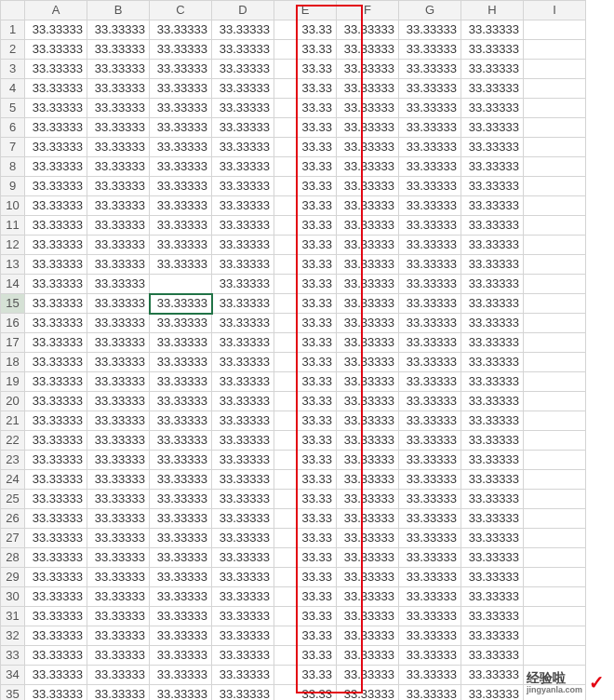 Image resolution: width=614 pixels, height=700 pixels. What do you see at coordinates (493, 519) in the screenshot?
I see `cell-H26: 33.33333` at bounding box center [493, 519].